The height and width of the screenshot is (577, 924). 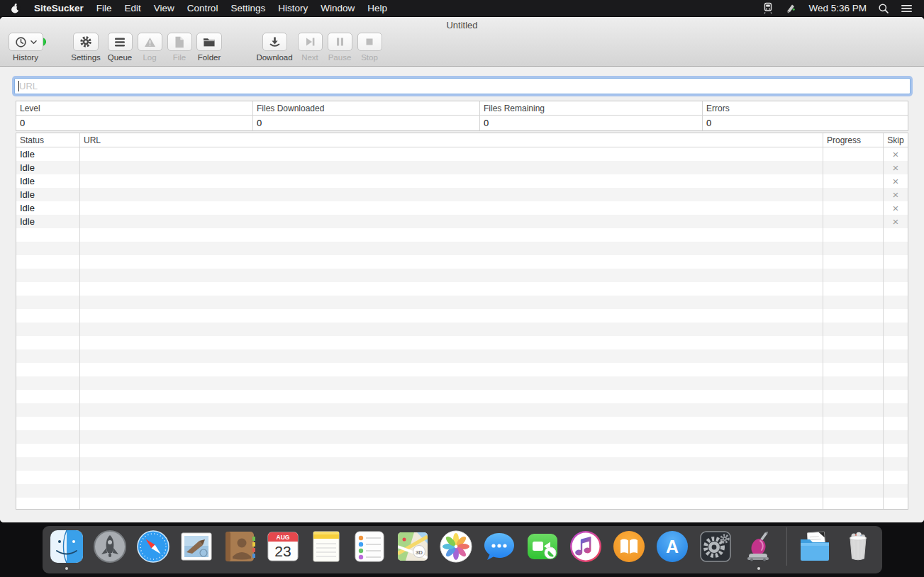 I want to click on running-indicator, so click(x=759, y=568).